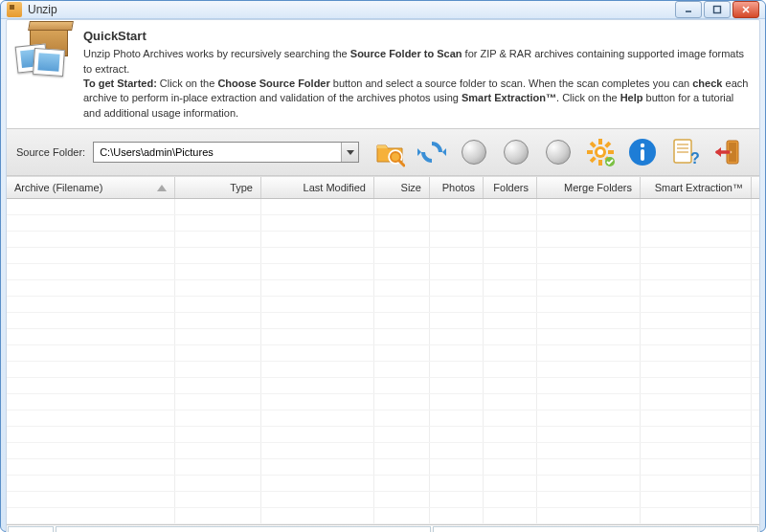 The width and height of the screenshot is (766, 532). I want to click on status-middle, so click(243, 529).